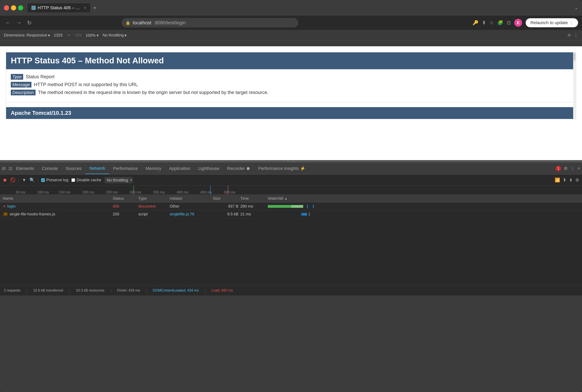 The width and height of the screenshot is (582, 392). What do you see at coordinates (73, 180) in the screenshot?
I see `disable-cache-input` at bounding box center [73, 180].